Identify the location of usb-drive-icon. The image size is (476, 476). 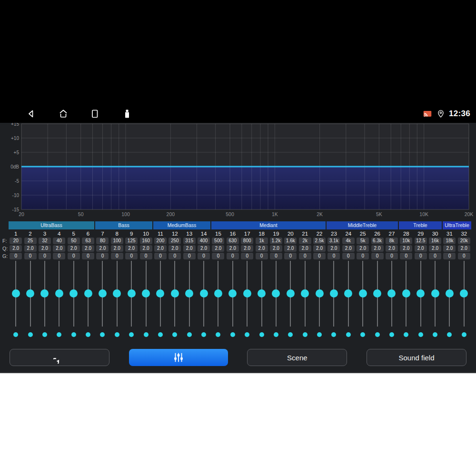
(127, 114).